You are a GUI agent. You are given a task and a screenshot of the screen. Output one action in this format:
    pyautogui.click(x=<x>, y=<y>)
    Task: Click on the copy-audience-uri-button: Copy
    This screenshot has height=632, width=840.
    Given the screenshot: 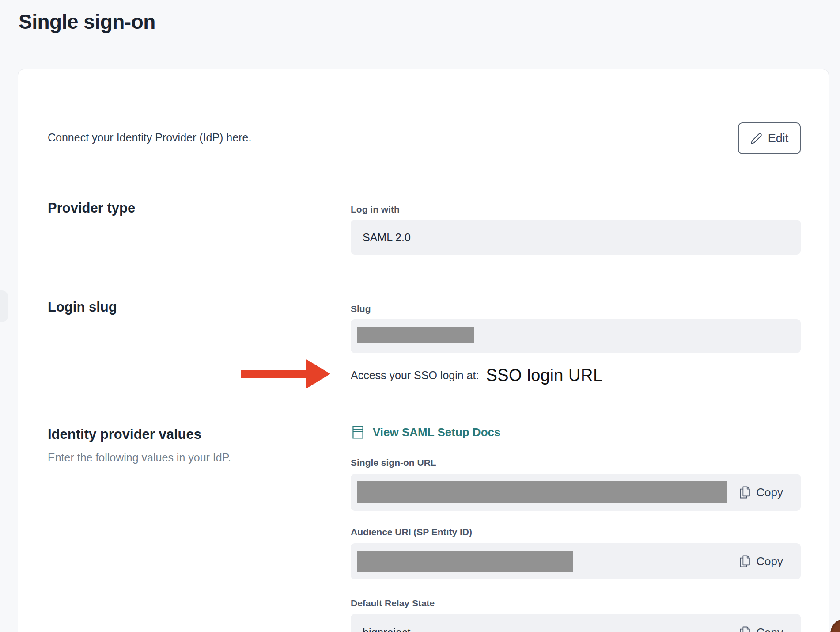 What is the action you would take?
    pyautogui.click(x=761, y=561)
    